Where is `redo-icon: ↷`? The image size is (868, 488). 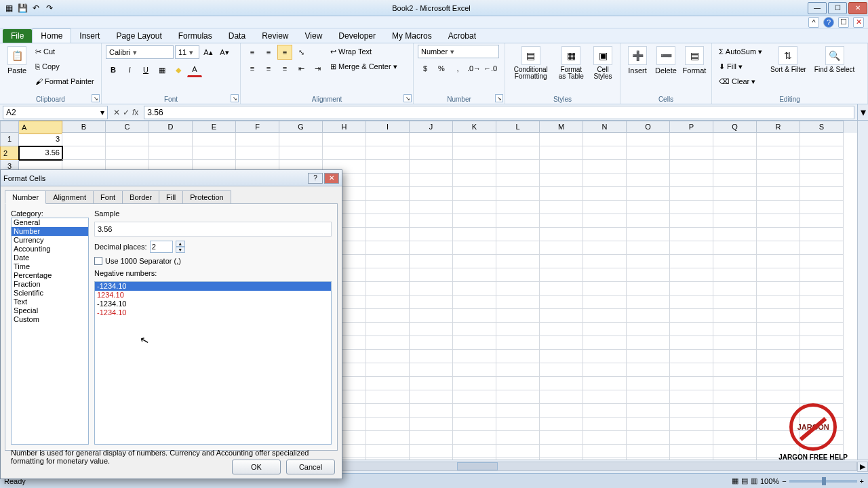
redo-icon: ↷ is located at coordinates (50, 8).